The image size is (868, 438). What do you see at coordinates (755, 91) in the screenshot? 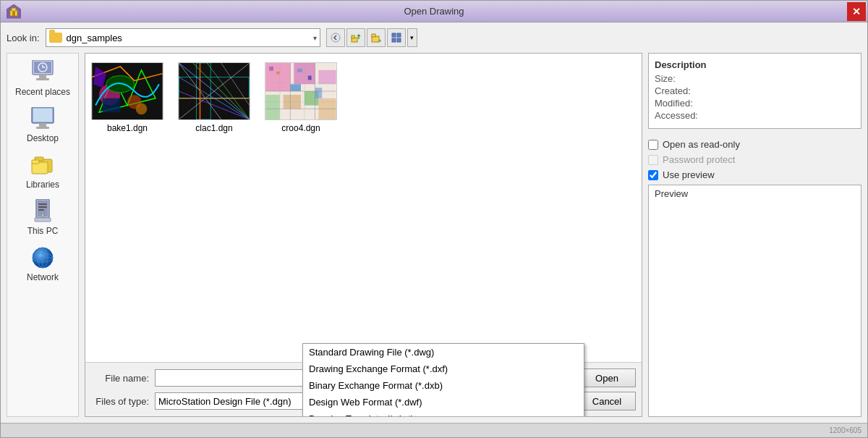
I see `description-box: Description Size: Created: Modified:` at bounding box center [755, 91].